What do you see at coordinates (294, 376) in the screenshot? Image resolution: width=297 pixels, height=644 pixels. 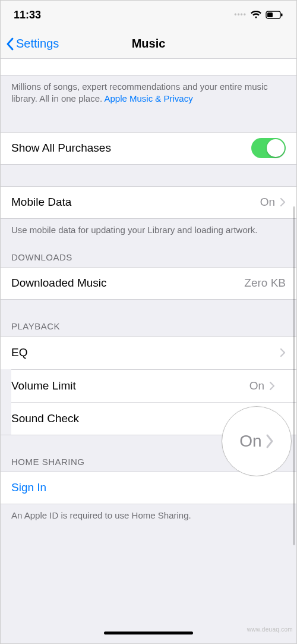 I see `scrollbar` at bounding box center [294, 376].